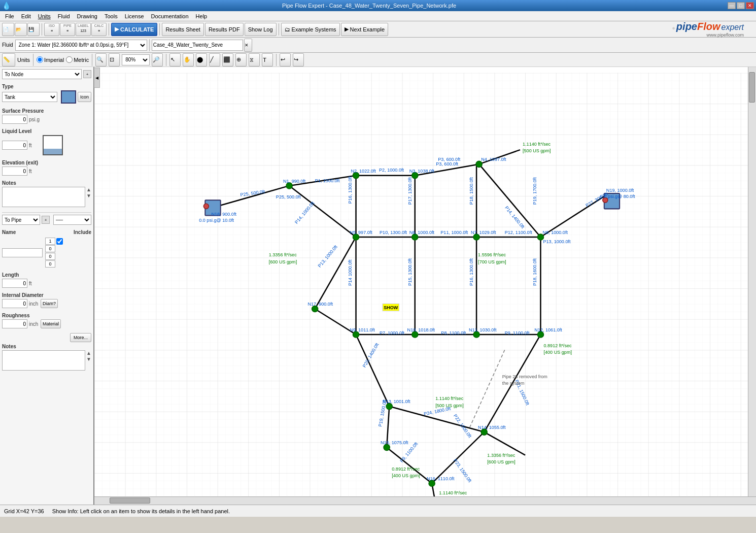 Image resolution: width=756 pixels, height=533 pixels. What do you see at coordinates (81, 45) in the screenshot?
I see `fluid-select: Zone 1: Water [62.366000 lb/ft³ at 0.0ps…` at bounding box center [81, 45].